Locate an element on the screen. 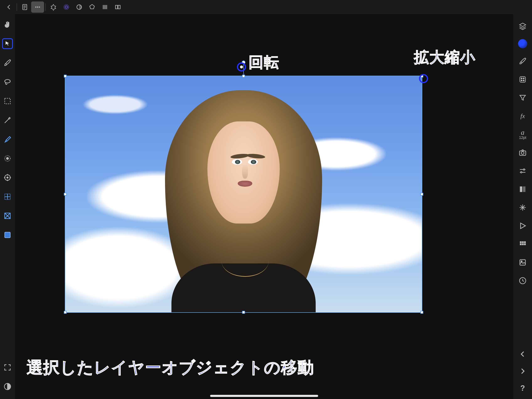  brush-settings-icon is located at coordinates (523, 61).